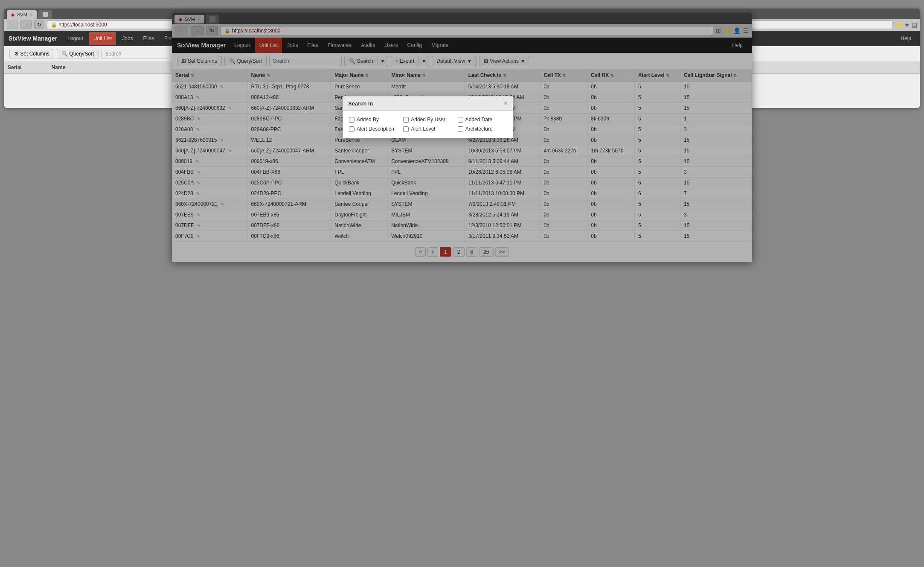  What do you see at coordinates (352, 120) in the screenshot?
I see `checkbox-added-by` at bounding box center [352, 120].